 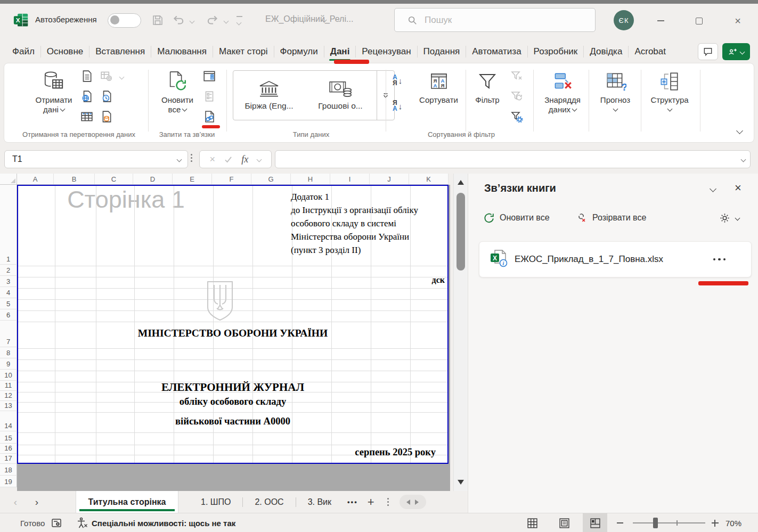 What do you see at coordinates (9, 406) in the screenshot?
I see `row-header-13: 13` at bounding box center [9, 406].